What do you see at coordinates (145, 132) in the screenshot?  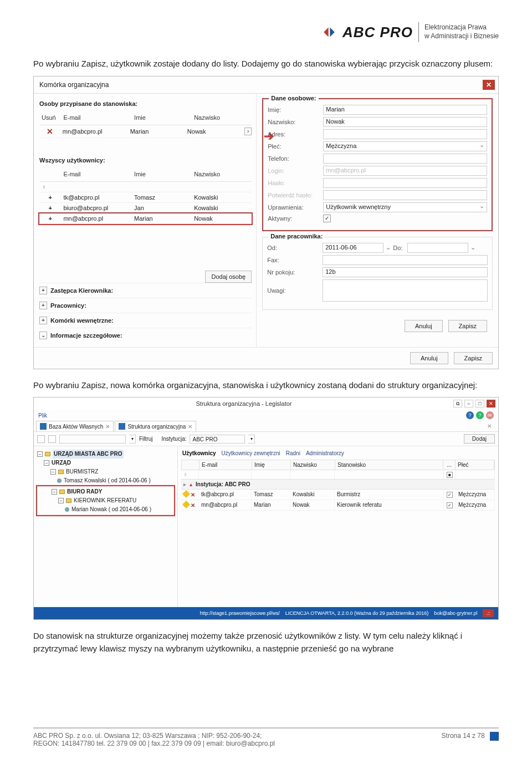 I see `assigned-row: ✕ mn@abcpro.pl Marian Nowak ›` at bounding box center [145, 132].